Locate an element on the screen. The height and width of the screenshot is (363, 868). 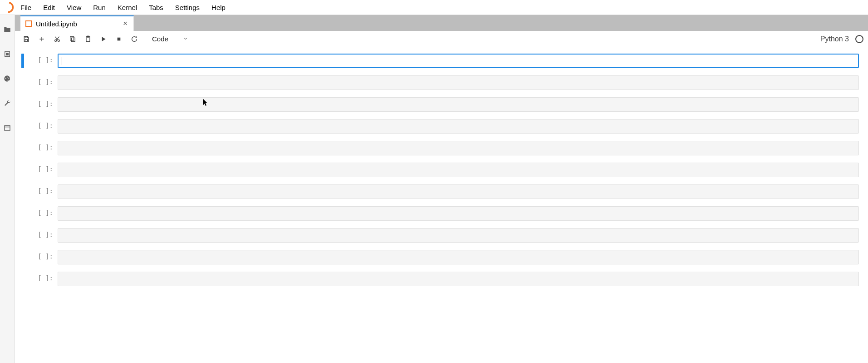
menu-settings: Settings is located at coordinates (187, 7).